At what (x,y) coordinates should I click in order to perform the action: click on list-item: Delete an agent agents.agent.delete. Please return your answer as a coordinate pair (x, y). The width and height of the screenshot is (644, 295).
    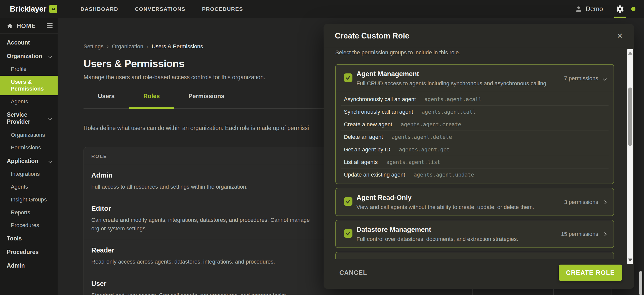
    Looking at the image, I should click on (475, 137).